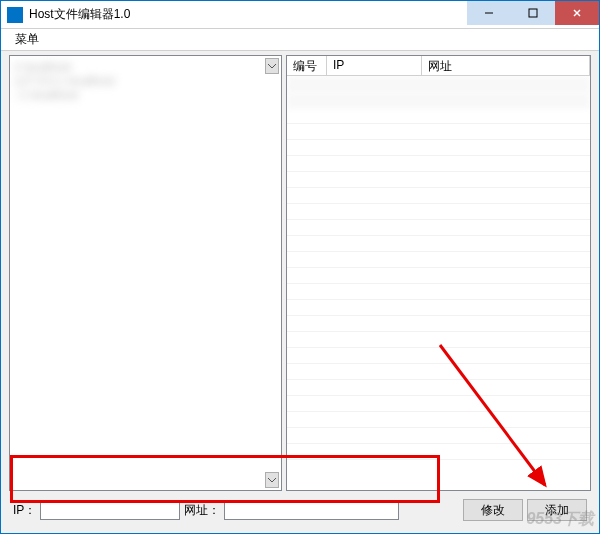  Describe the element at coordinates (438, 66) in the screenshot. I see `table-header: 编号 IP 网址` at that location.